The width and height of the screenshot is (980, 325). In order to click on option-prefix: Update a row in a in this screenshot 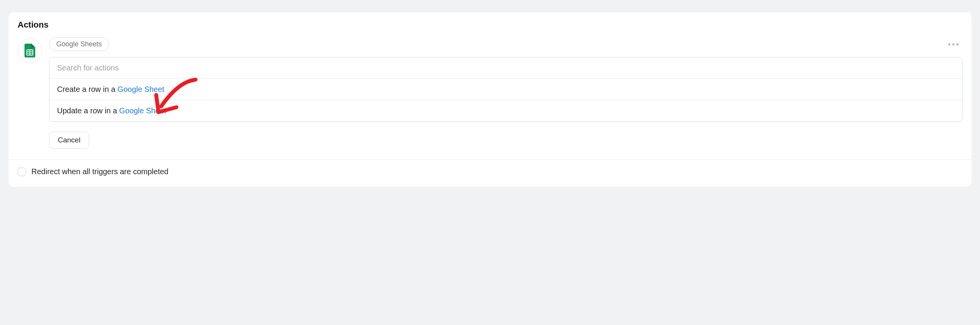, I will do `click(88, 111)`.